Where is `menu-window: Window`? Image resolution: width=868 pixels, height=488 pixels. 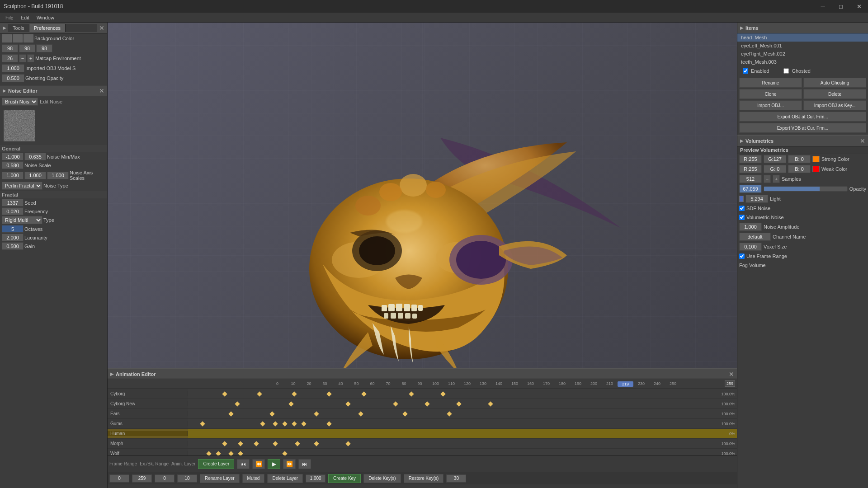
menu-window: Window is located at coordinates (45, 18).